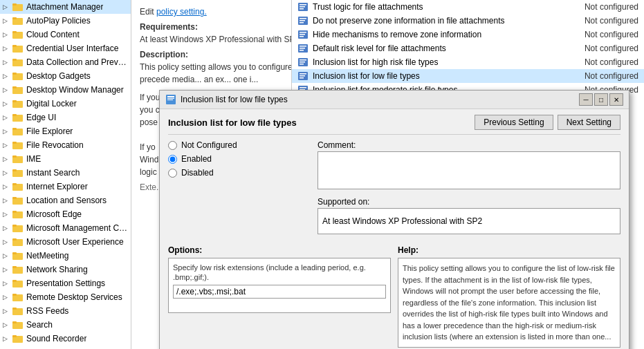 The image size is (644, 349). I want to click on radio-enabled-input, so click(173, 159).